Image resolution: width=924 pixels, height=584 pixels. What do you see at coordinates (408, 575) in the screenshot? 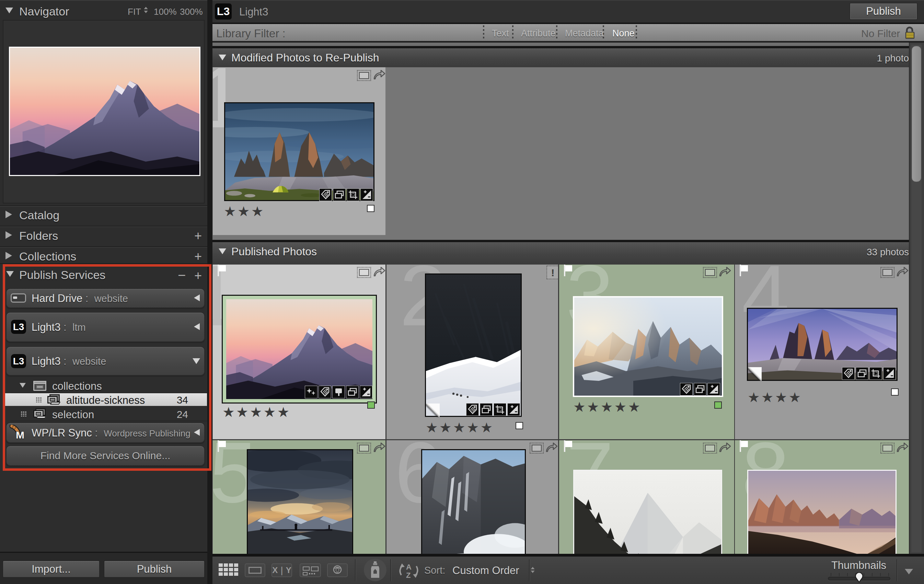
I see `svg-text: Z` at bounding box center [408, 575].